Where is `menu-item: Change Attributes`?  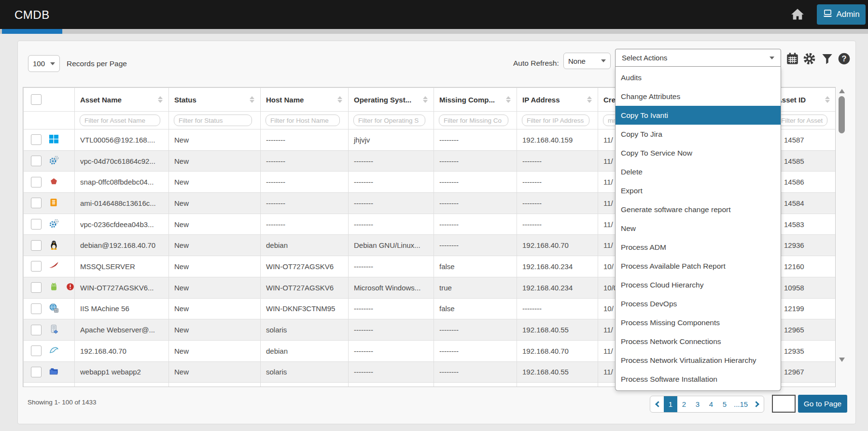
menu-item: Change Attributes is located at coordinates (698, 97).